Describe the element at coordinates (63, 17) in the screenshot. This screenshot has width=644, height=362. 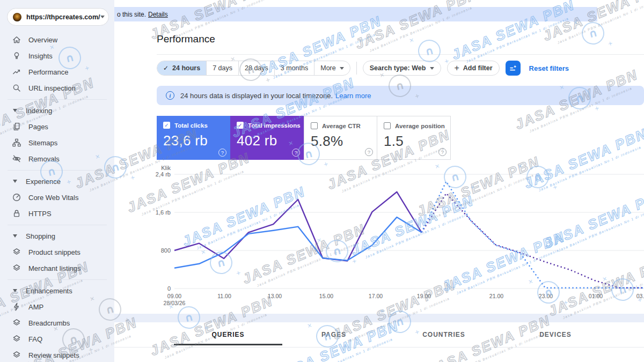
I see `property-url: https://thpcreates.com/` at that location.